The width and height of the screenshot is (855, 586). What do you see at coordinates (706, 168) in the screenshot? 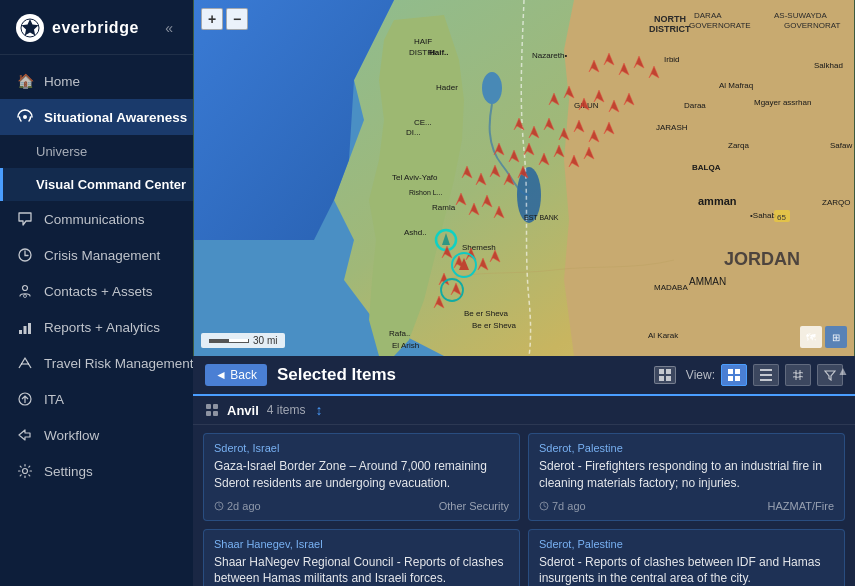
I see `svg-text: BALQA` at bounding box center [706, 168].